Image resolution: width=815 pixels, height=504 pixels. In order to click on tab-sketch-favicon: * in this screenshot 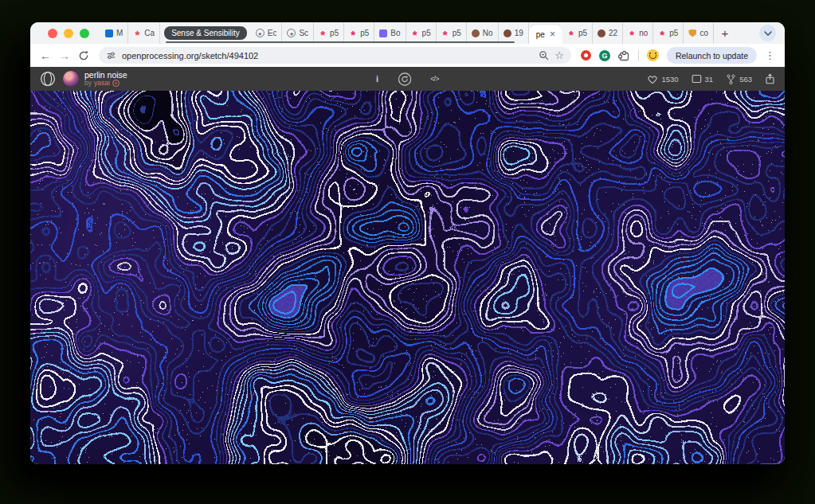, I will do `click(292, 33)`.